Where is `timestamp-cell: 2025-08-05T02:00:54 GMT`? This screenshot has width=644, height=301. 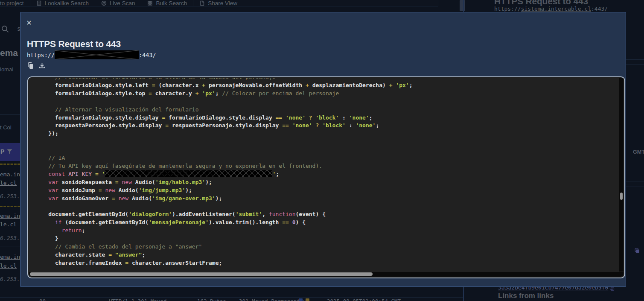
timestamp-cell: 2025-08-05T02:00:54 GMT is located at coordinates (364, 300).